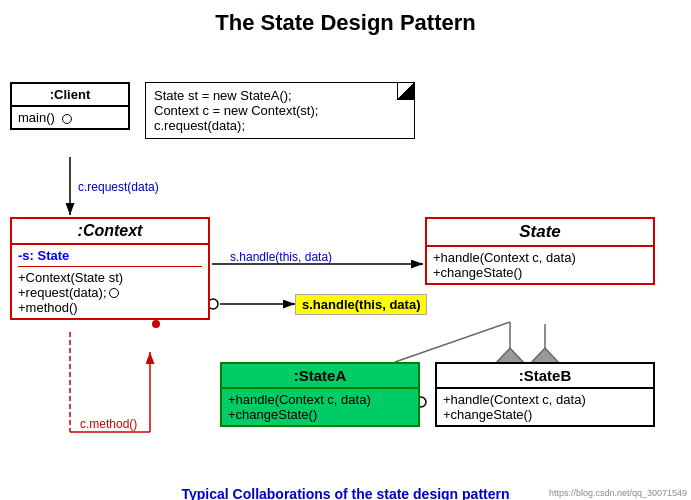 The height and width of the screenshot is (500, 691). What do you see at coordinates (320, 400) in the screenshot?
I see `statea-method1: +handle(Context c, data)` at bounding box center [320, 400].